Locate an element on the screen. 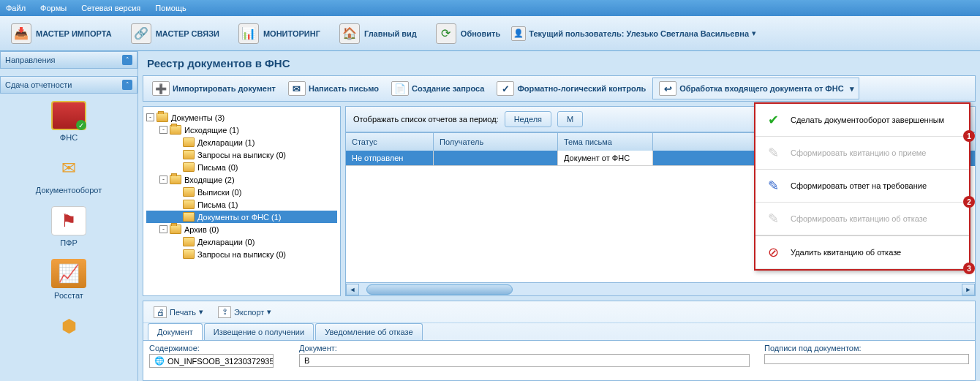  menu-forms: Формы is located at coordinates (53, 8).